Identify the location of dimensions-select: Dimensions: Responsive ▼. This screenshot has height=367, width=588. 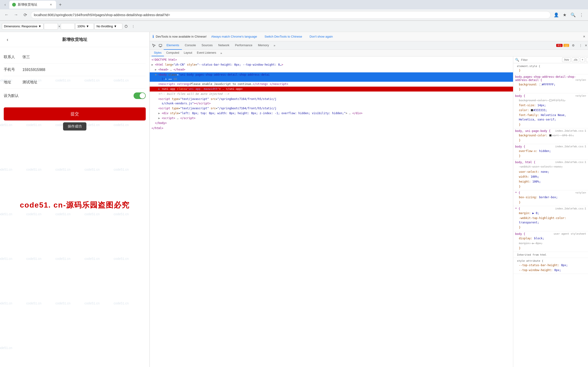
(23, 26).